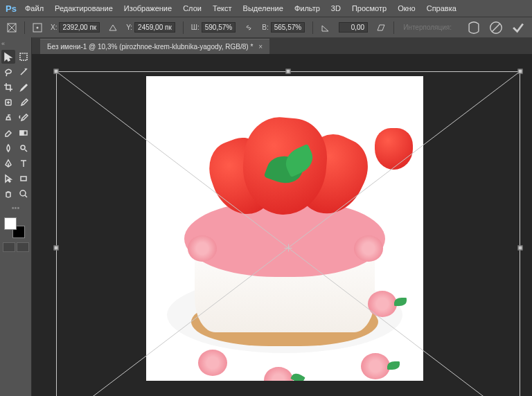  Describe the element at coordinates (353, 28) in the screenshot. I see `angle-value: 0,00` at that location.